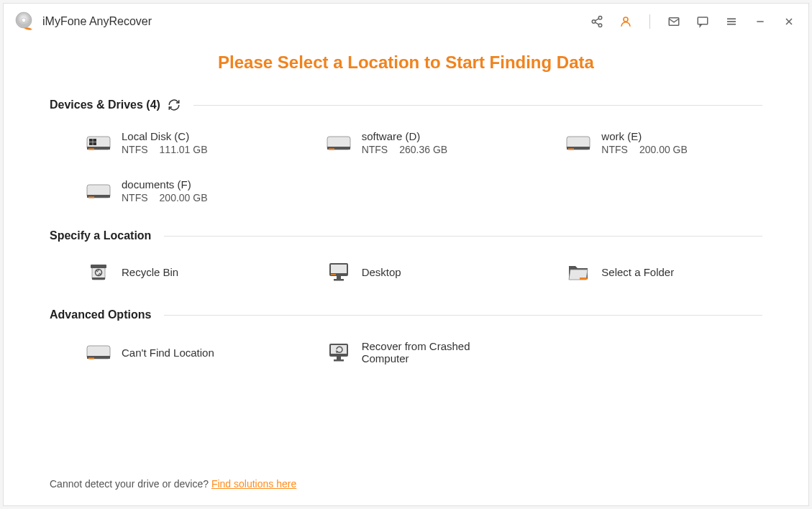 Image resolution: width=812 pixels, height=509 pixels. What do you see at coordinates (105, 105) in the screenshot?
I see `devices-section-title: Devices & Drives (4)` at bounding box center [105, 105].